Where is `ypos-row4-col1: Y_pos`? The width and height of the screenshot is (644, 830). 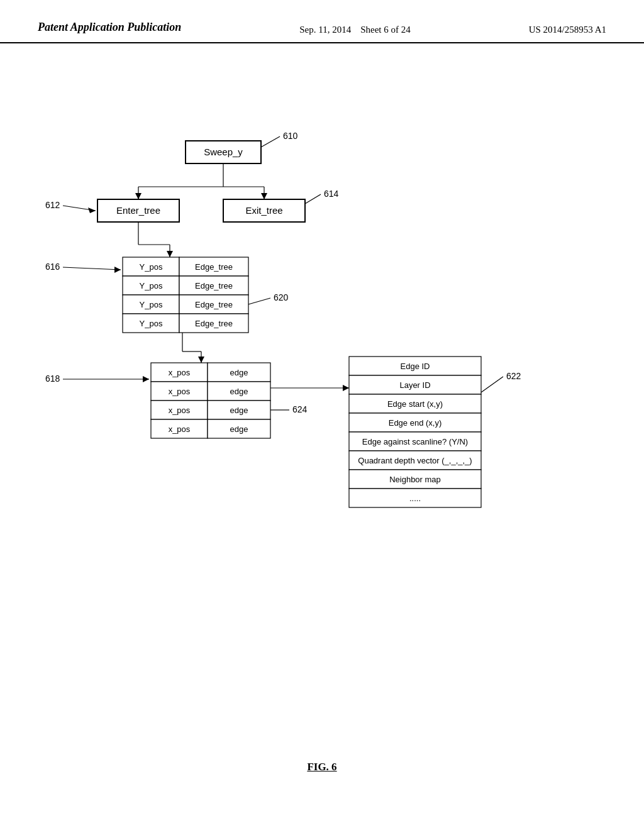 ypos-row4-col1: Y_pos is located at coordinates (151, 323).